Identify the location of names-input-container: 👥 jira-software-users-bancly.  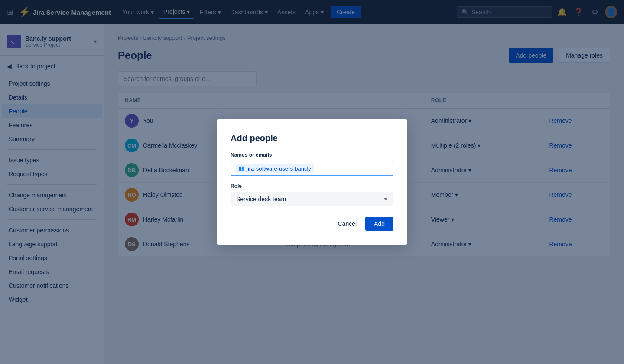
(312, 168).